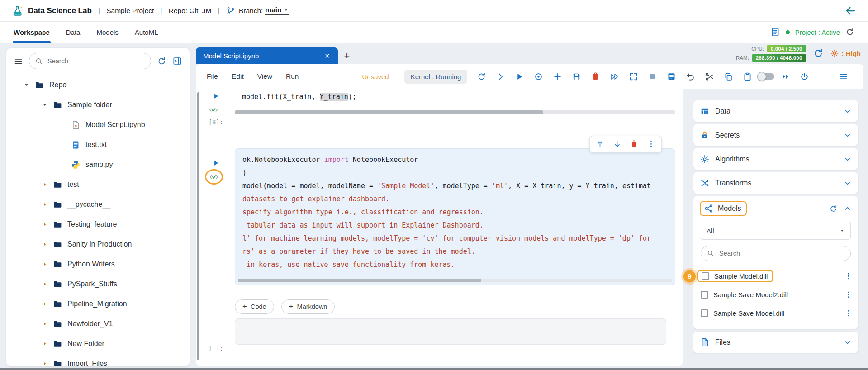 This screenshot has width=868, height=370. What do you see at coordinates (778, 276) in the screenshot?
I see `model-item-sample-model-dill: 9Sample Model.dill` at bounding box center [778, 276].